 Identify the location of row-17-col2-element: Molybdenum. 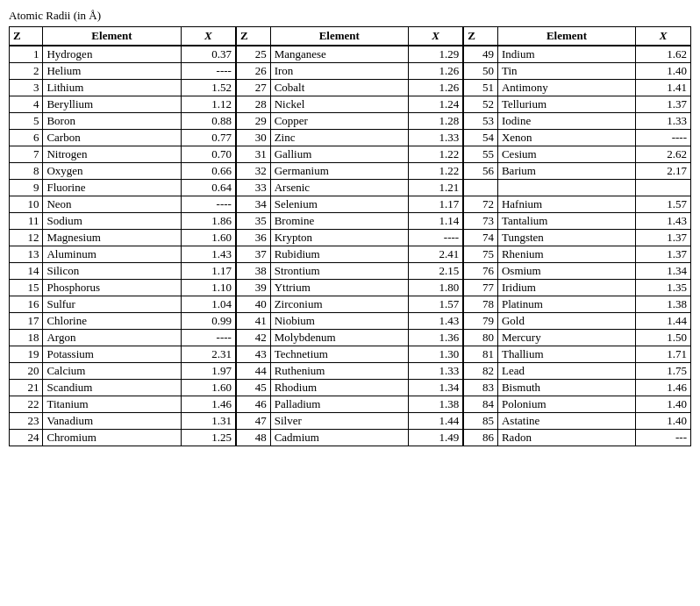
(339, 339).